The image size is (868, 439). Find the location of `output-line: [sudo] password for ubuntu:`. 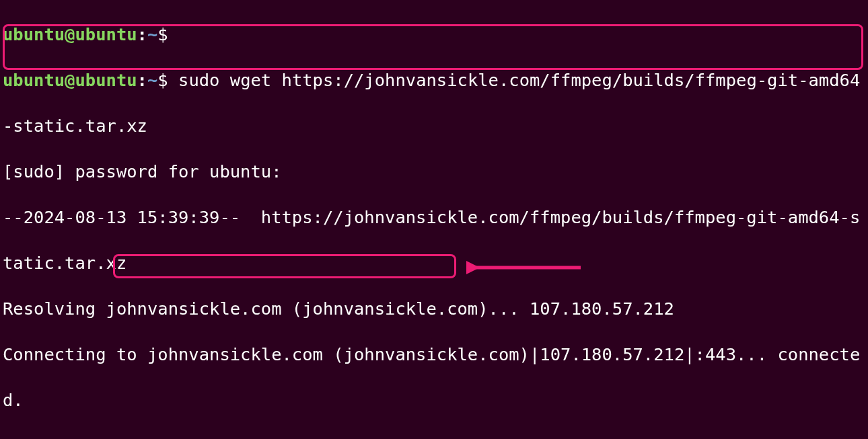

output-line: [sudo] password for ubuntu: is located at coordinates (434, 171).